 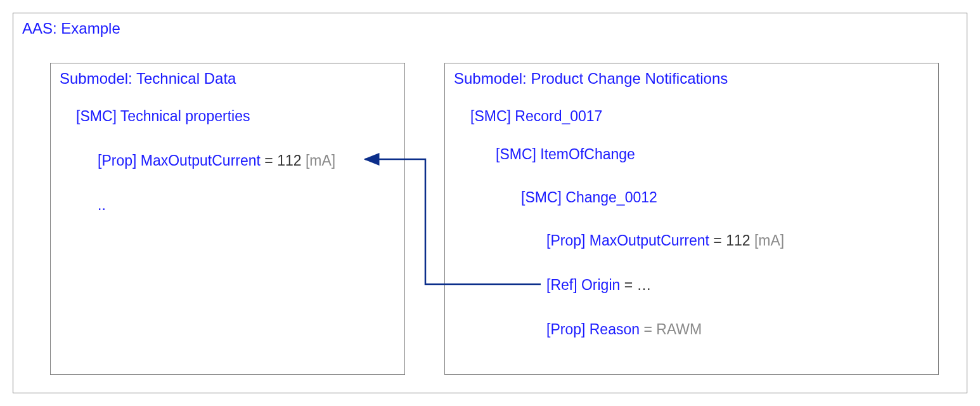 I want to click on smc-item-of-change: [SMC] ItemOfChange, so click(x=565, y=155).